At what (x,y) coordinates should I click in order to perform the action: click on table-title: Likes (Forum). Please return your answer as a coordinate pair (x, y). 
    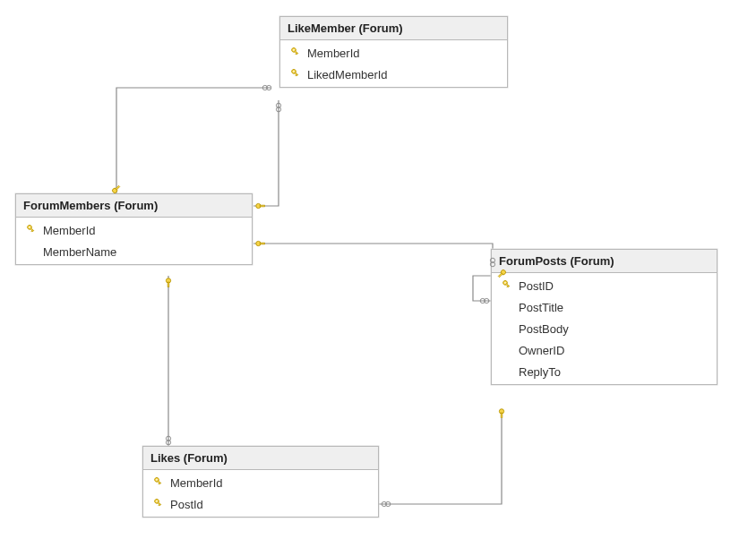
    Looking at the image, I should click on (189, 458).